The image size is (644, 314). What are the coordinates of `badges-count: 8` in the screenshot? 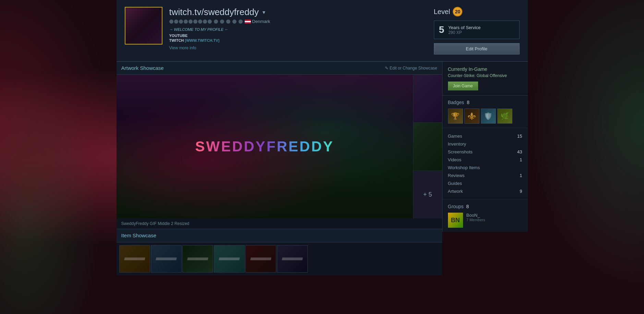 It's located at (468, 102).